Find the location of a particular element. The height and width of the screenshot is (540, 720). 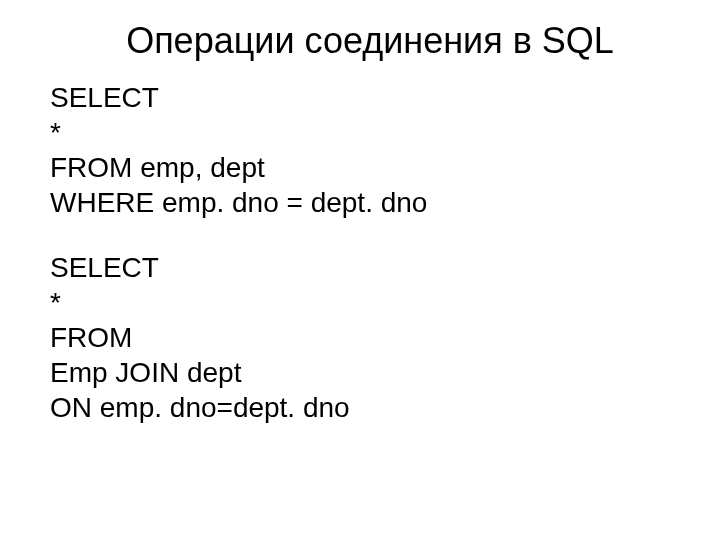

code-line: WHERE emp. dno = dept. dno is located at coordinates (360, 202).